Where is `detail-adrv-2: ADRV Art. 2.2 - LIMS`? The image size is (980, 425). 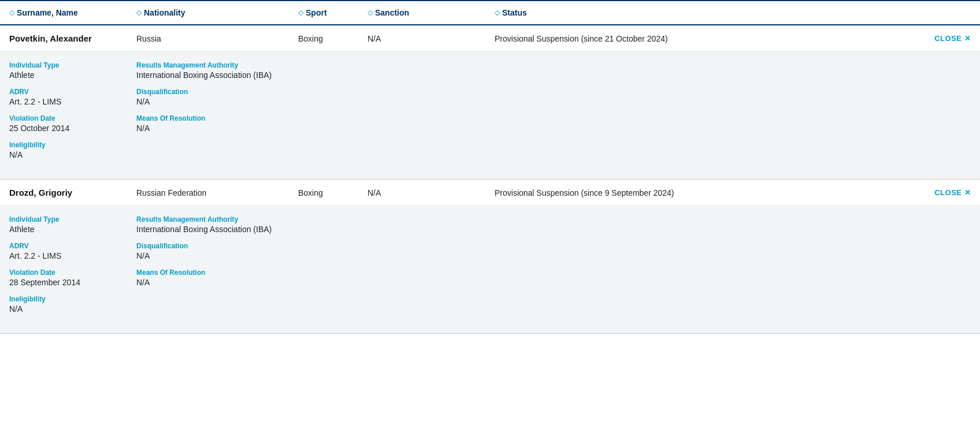 detail-adrv-2: ADRV Art. 2.2 - LIMS is located at coordinates (73, 251).